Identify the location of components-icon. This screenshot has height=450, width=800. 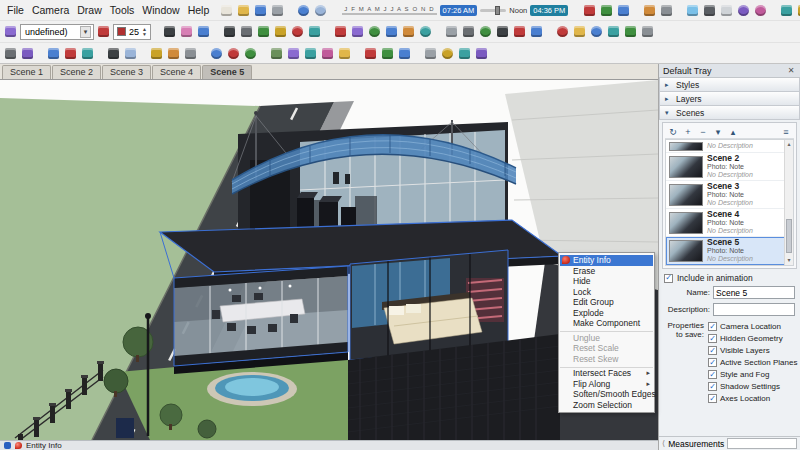
(54, 54).